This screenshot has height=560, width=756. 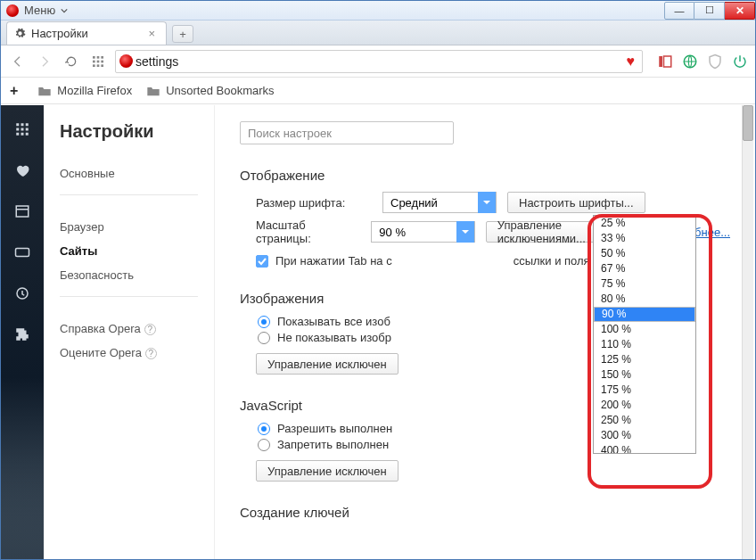 I want to click on nav-item-security: Безопасность, so click(x=137, y=275).